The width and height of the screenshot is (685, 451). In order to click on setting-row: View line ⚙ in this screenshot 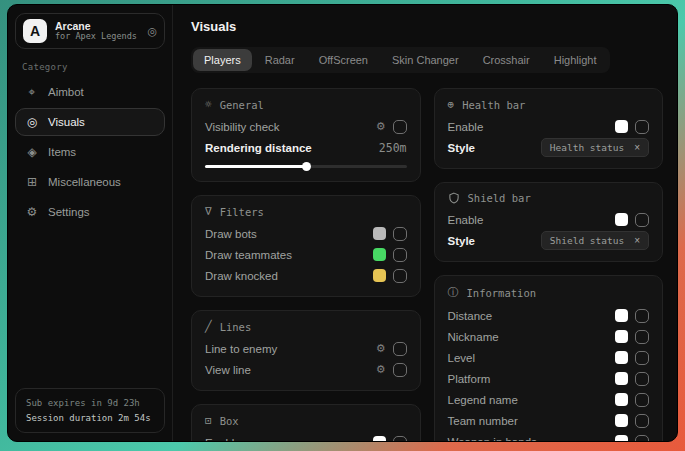, I will do `click(306, 370)`.